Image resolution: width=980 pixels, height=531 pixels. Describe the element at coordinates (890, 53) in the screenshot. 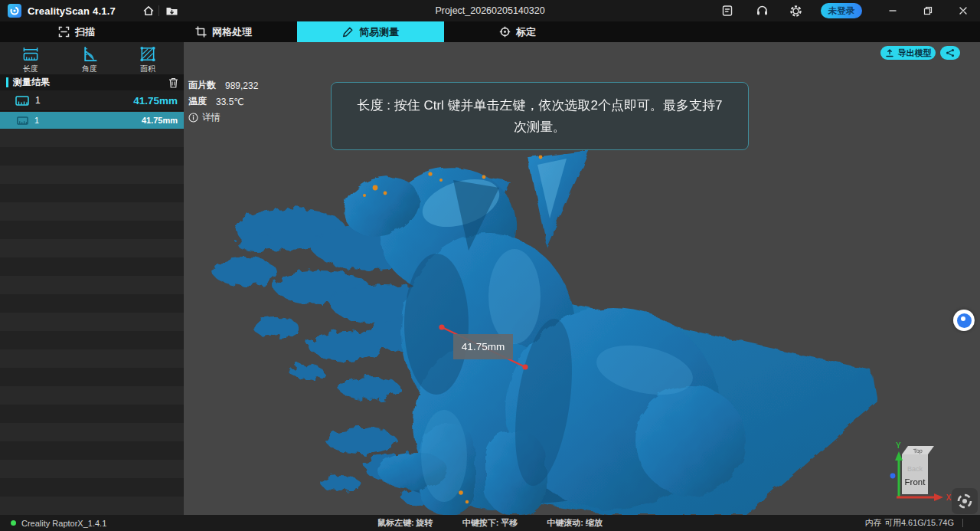

I see `export-icon` at that location.